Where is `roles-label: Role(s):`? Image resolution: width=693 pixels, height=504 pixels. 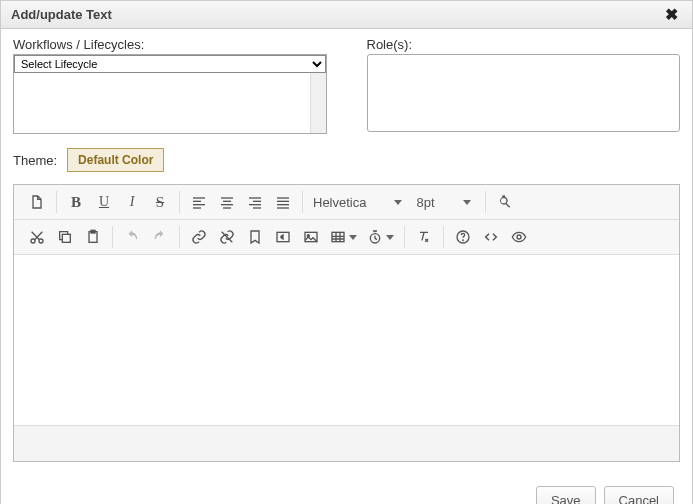
roles-label: Role(s): is located at coordinates (524, 44).